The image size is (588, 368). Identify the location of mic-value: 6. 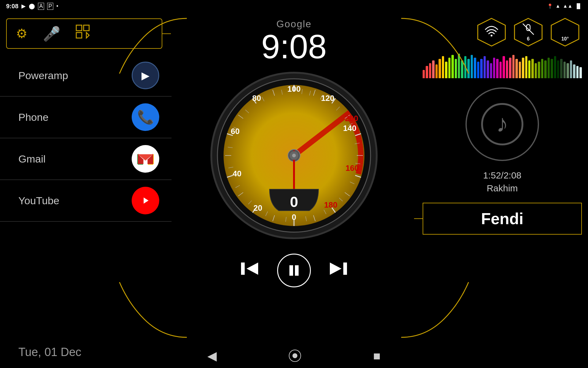
(528, 39).